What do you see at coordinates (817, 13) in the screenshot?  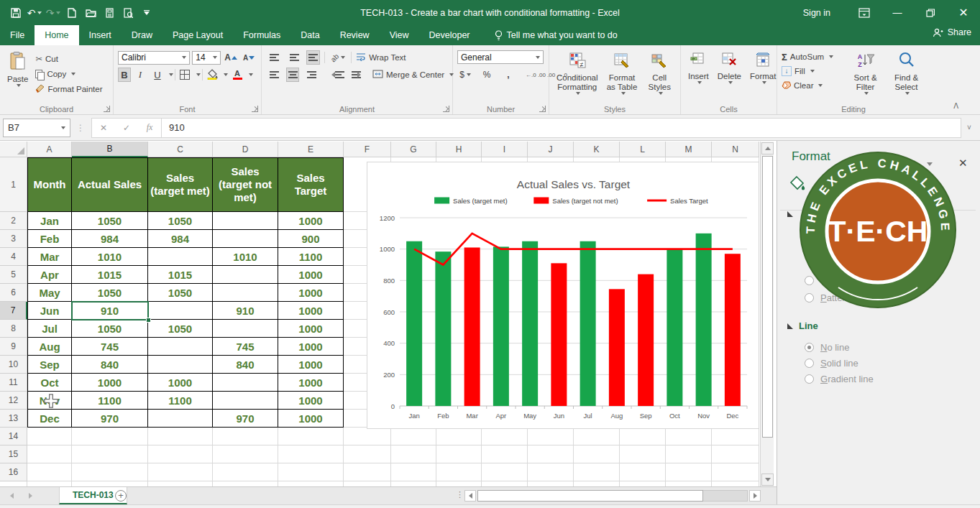 I see `sign-in-button: Sign in` at bounding box center [817, 13].